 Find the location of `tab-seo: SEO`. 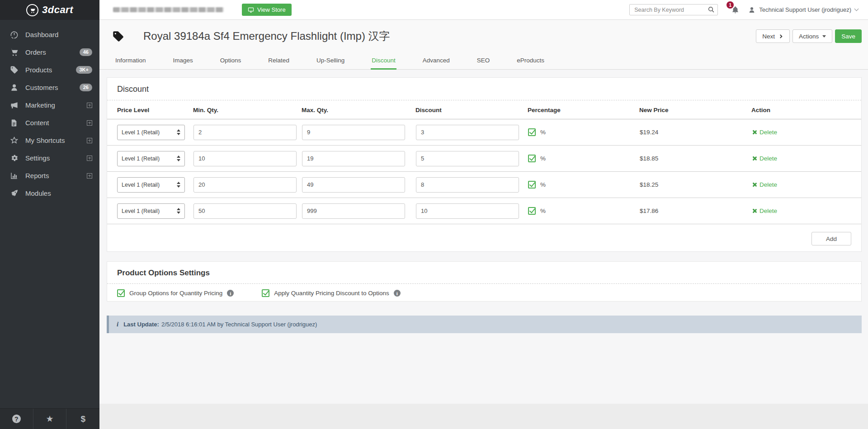

tab-seo: SEO is located at coordinates (484, 63).